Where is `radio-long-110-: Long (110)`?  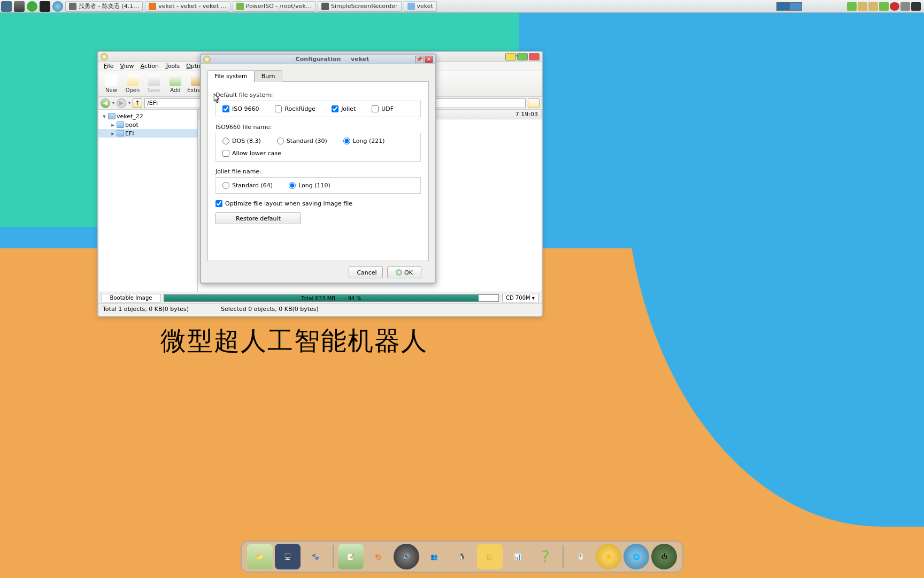
radio-long-110-: Long (110) is located at coordinates (310, 185).